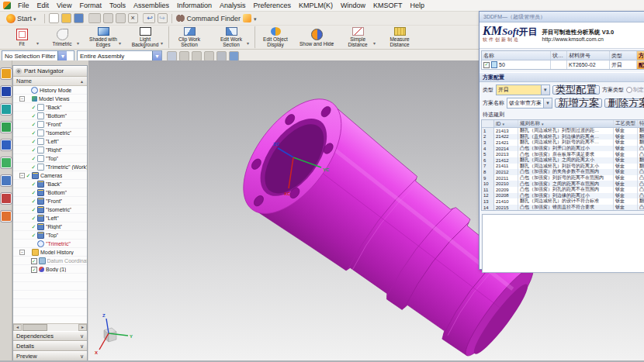 The height and width of the screenshot is (362, 644). What do you see at coordinates (563, 137) in the screenshot?
I see `rule-row: 2 21422 翻孔（直角减轻孔）到边缘的距离点… 钣金 翻孔` at bounding box center [563, 137].